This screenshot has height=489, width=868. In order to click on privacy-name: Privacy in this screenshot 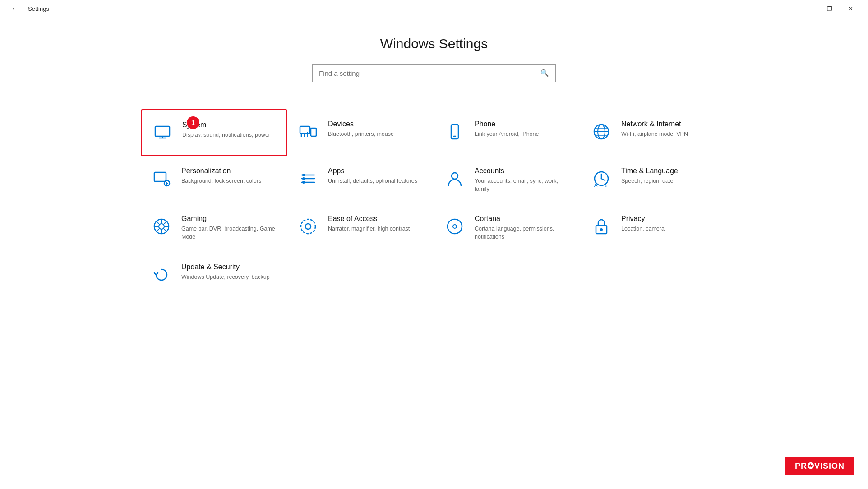, I will do `click(643, 219)`.